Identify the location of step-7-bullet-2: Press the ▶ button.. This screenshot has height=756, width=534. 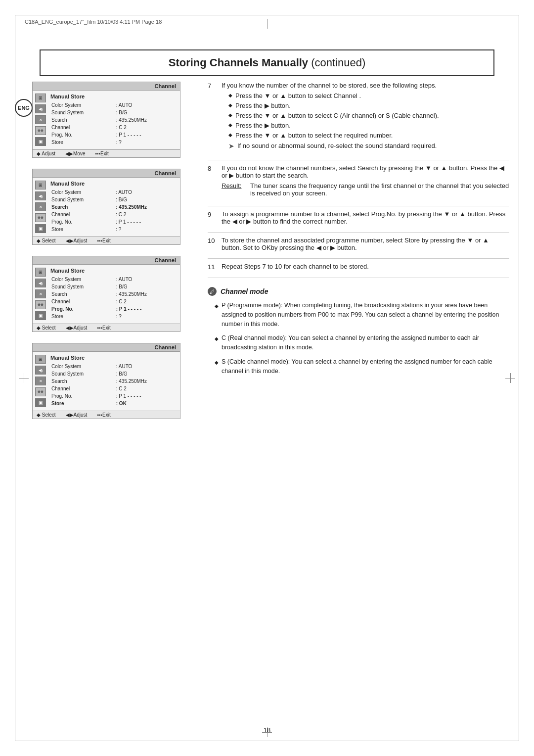
(369, 106).